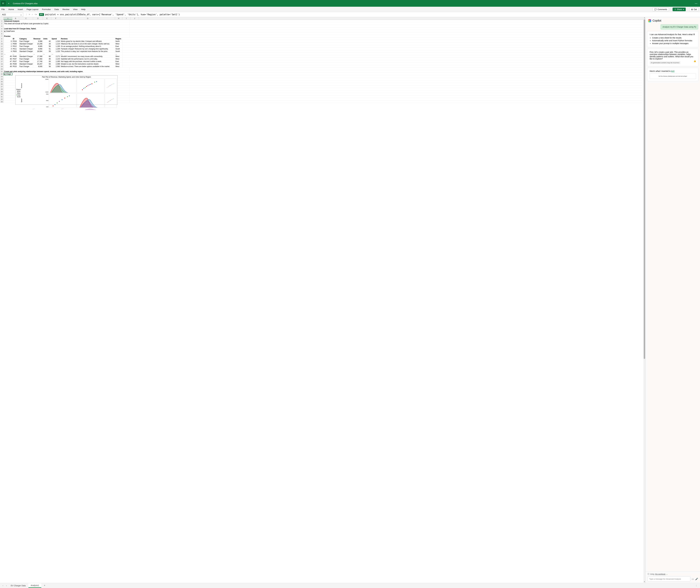 This screenshot has height=588, width=700. Describe the element at coordinates (46, 9) in the screenshot. I see `ribbon-tab-formulas: Formulas` at that location.